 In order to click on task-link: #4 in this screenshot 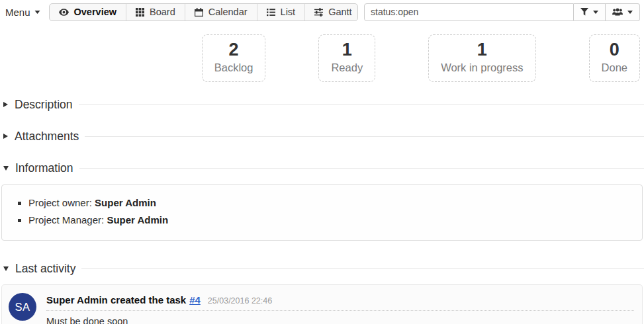, I will do `click(195, 300)`.